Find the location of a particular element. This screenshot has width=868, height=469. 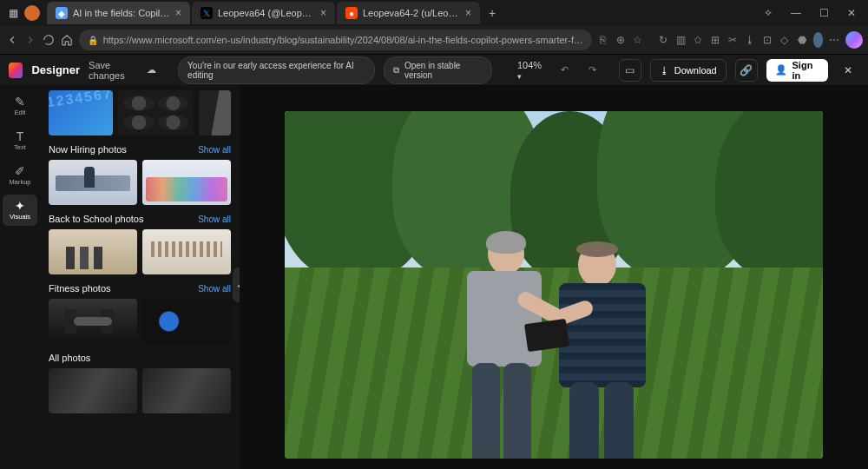

panel-collapse-handle: ◂ is located at coordinates (236, 285).